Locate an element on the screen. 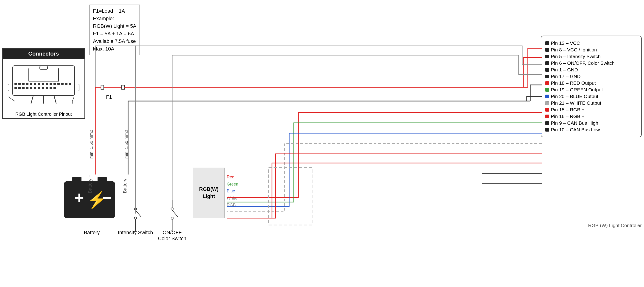 This screenshot has width=644, height=287. pin-18-desc: RED Output is located at coordinates (583, 83).